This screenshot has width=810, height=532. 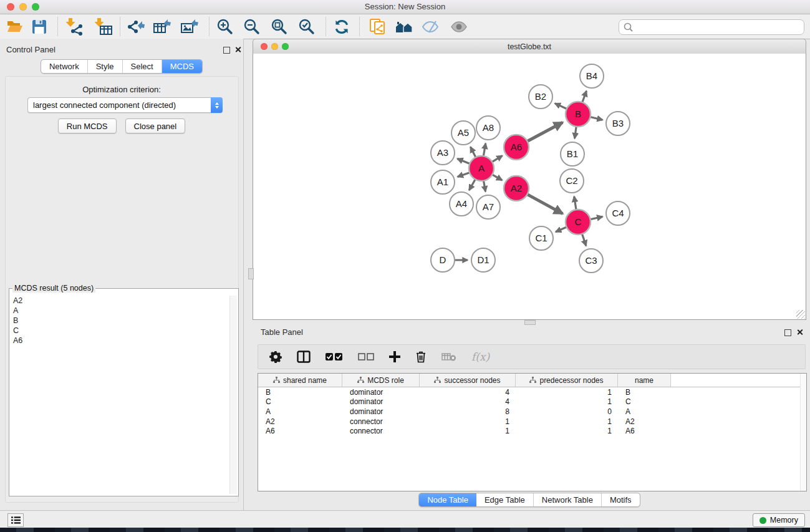 I want to click on table-close-icon, so click(x=799, y=332).